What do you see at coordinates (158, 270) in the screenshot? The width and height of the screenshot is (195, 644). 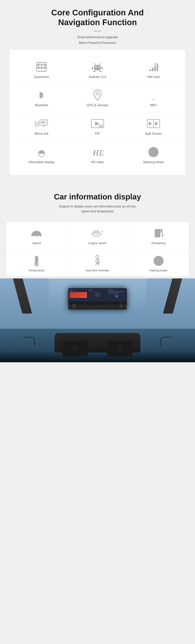 I see `carinfo-parkingbrake-label: Parking brake` at bounding box center [158, 270].